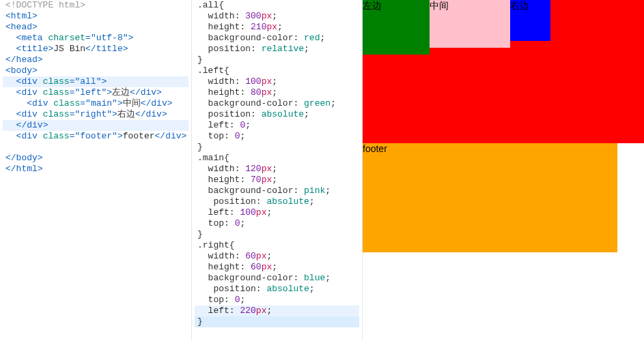  I want to click on code-line: <html>, so click(96, 16).